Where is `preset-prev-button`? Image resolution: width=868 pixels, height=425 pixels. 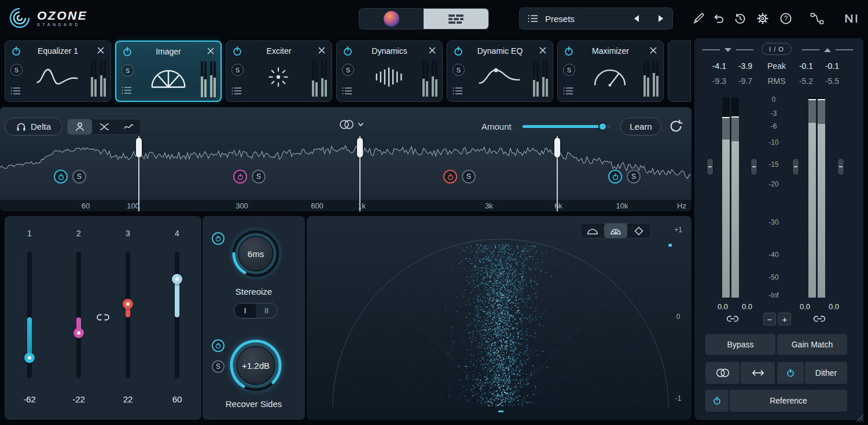
preset-prev-button is located at coordinates (637, 19).